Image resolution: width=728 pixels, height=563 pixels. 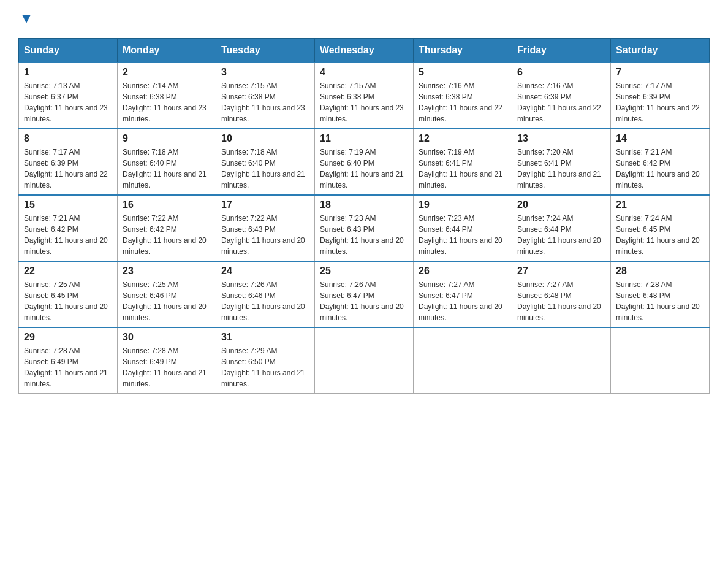 What do you see at coordinates (364, 301) in the screenshot?
I see `day-info: Sunrise: 7:26 AMSunset: 6:47 PMDaylight:…` at bounding box center [364, 301].